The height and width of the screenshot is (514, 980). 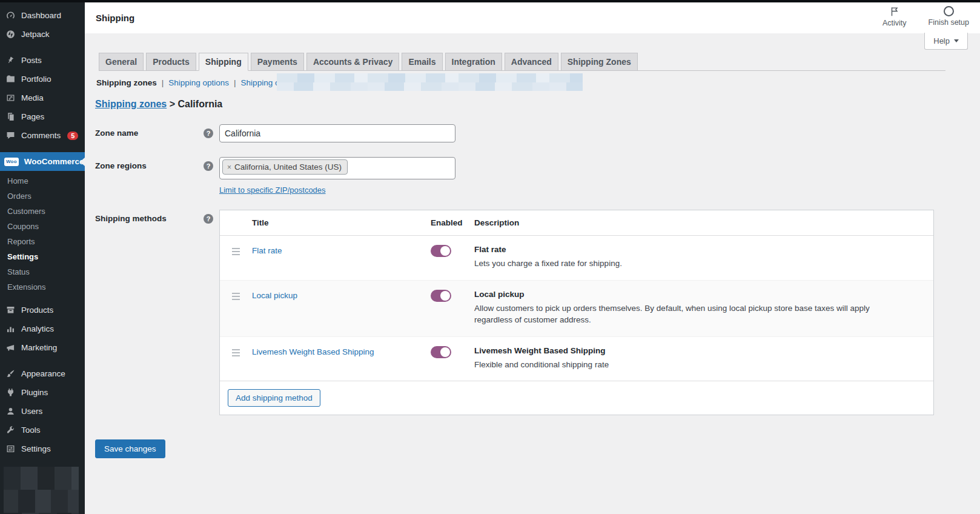 What do you see at coordinates (42, 211) in the screenshot?
I see `submenu-item-customers: Customers` at bounding box center [42, 211].